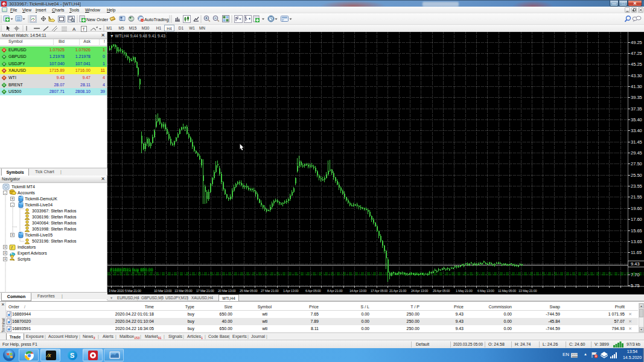  What do you see at coordinates (84, 29) in the screenshot?
I see `svg-text: T` at bounding box center [84, 29].